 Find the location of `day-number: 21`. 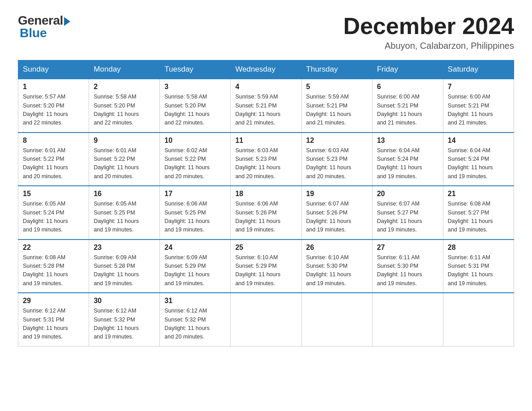

day-number: 21 is located at coordinates (478, 194).